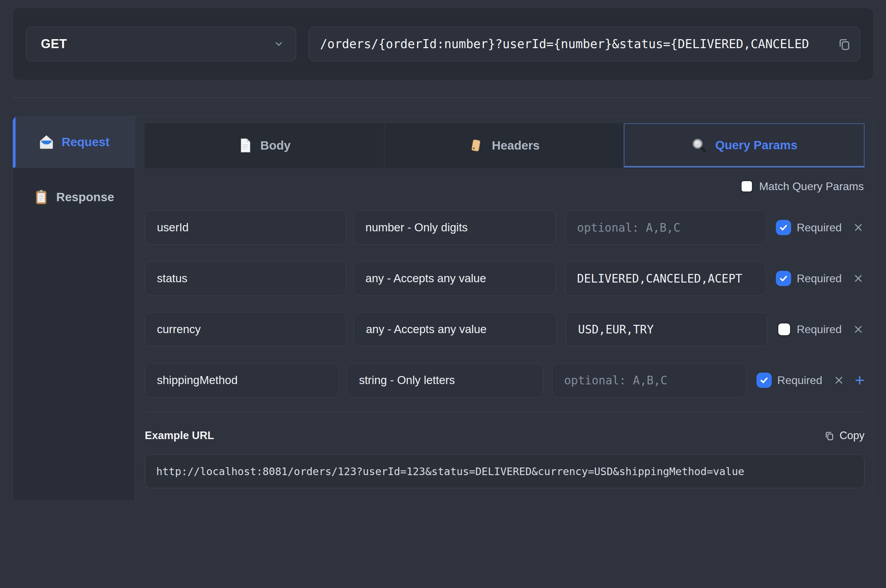  I want to click on tab-body: Body, so click(265, 146).